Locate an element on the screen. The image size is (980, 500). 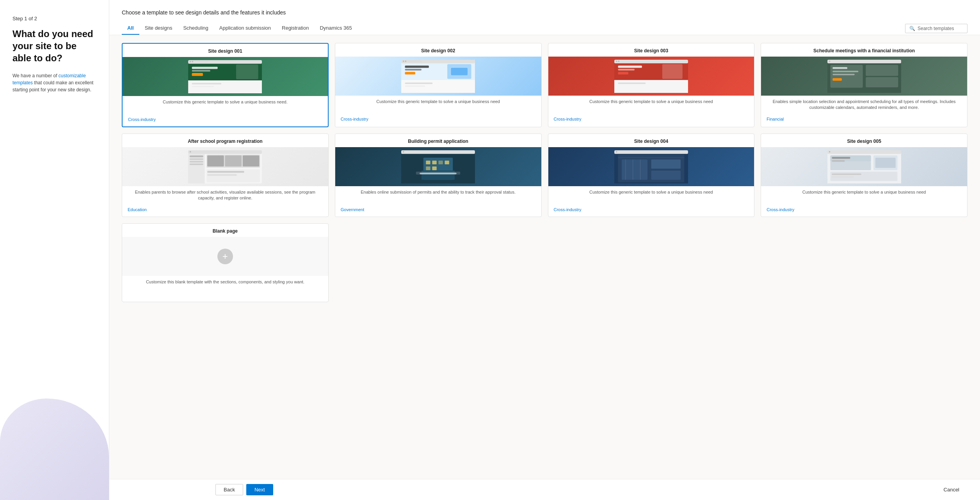
card-description: Enables parents to browse after school a… is located at coordinates (225, 196).